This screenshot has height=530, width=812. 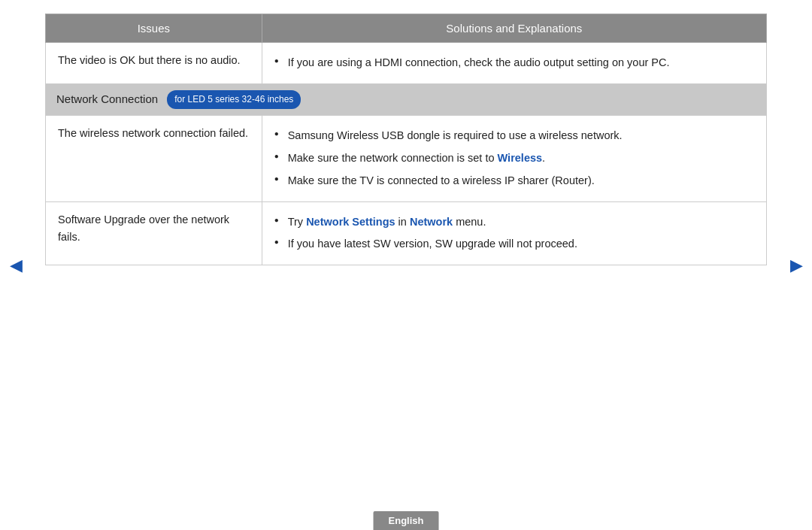 I want to click on nav-arrow-left: ◀, so click(x=16, y=265).